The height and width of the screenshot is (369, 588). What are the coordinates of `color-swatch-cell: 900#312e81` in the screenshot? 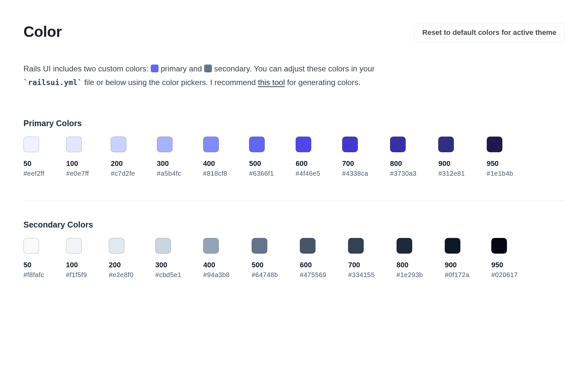 It's located at (451, 157).